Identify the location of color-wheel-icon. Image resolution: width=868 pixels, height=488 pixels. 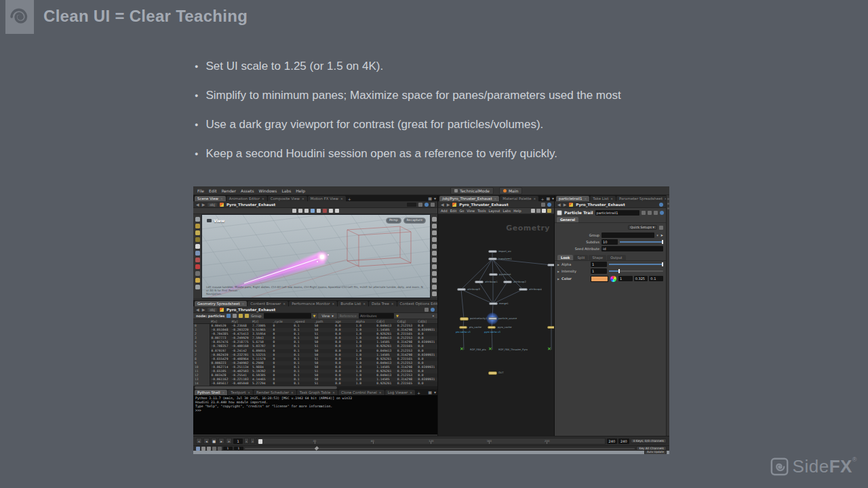
(613, 279).